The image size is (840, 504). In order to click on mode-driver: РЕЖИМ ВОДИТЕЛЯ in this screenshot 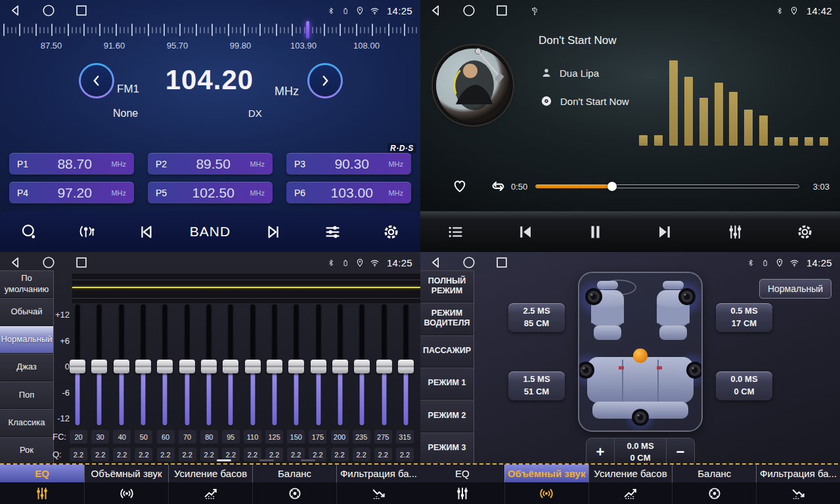, I will do `click(447, 319)`.